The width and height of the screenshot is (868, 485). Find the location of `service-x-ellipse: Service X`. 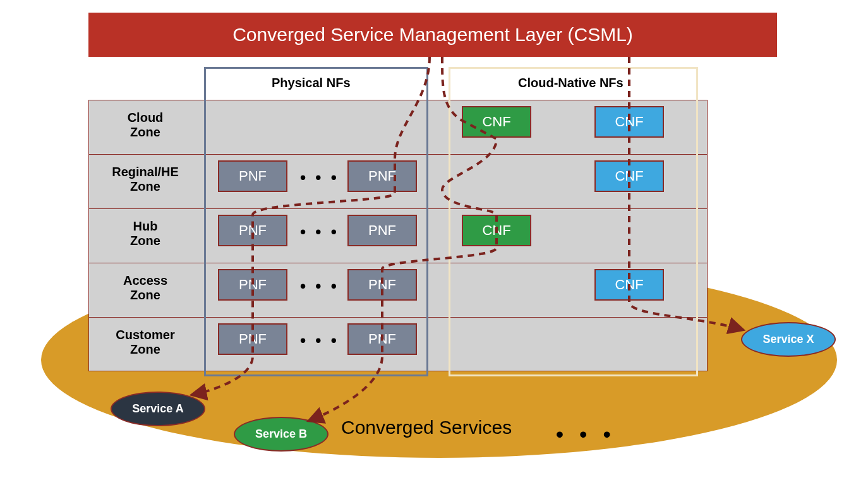

service-x-ellipse: Service X is located at coordinates (788, 340).